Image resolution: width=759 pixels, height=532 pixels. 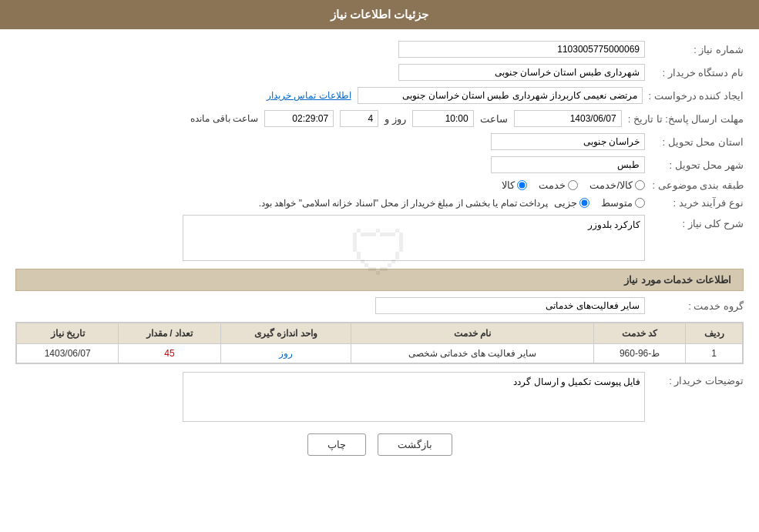 What do you see at coordinates (573, 185) in the screenshot?
I see `tabaqa-radio-group: کالا/خدمت خدمت کالا` at bounding box center [573, 185].